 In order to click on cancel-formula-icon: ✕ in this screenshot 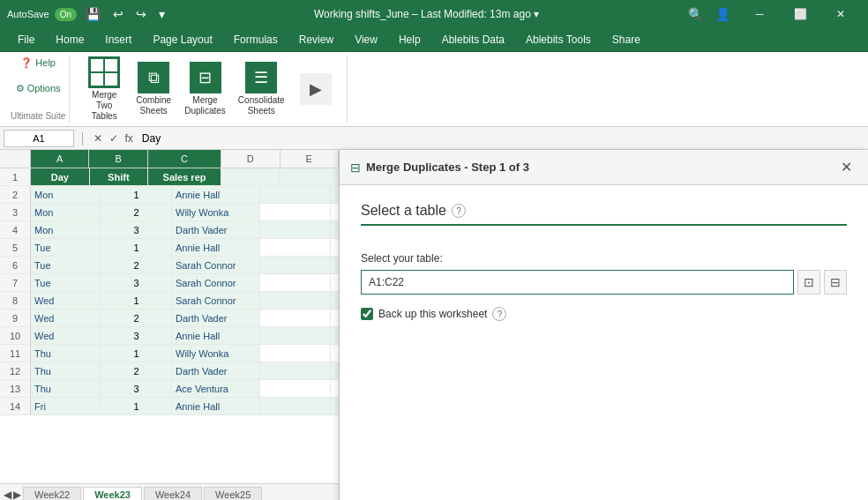, I will do `click(98, 138)`.